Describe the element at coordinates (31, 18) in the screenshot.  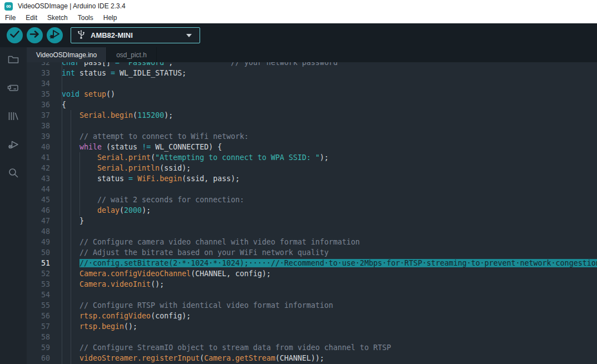
I see `menu-item-edit: Edit` at that location.